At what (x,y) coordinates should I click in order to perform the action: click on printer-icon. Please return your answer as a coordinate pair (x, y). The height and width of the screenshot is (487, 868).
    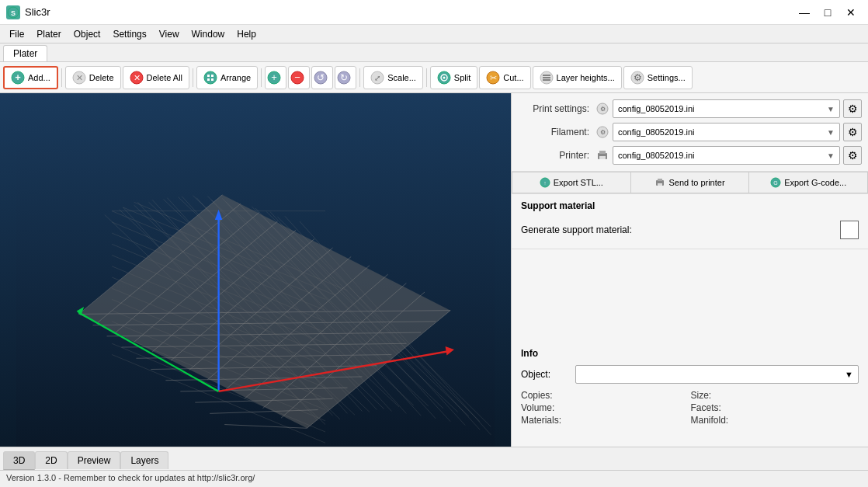
    Looking at the image, I should click on (602, 155).